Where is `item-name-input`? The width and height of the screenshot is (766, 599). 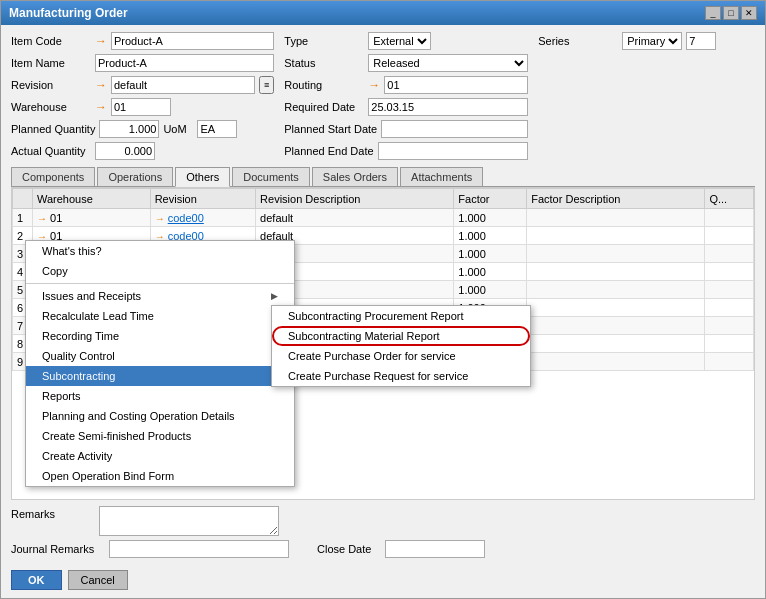
item-name-input is located at coordinates (184, 63).